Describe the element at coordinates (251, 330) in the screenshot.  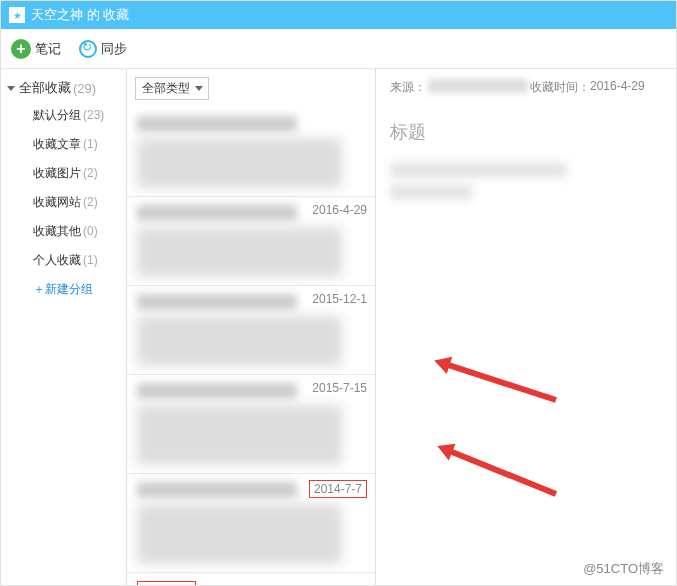
I see `list-item: 2015-12-1` at that location.